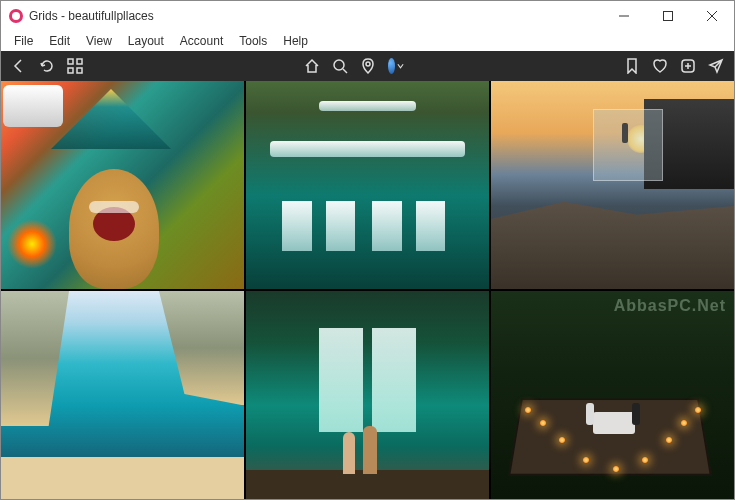  I want to click on titlebar: Grids - beautifullpllaces, so click(368, 16).